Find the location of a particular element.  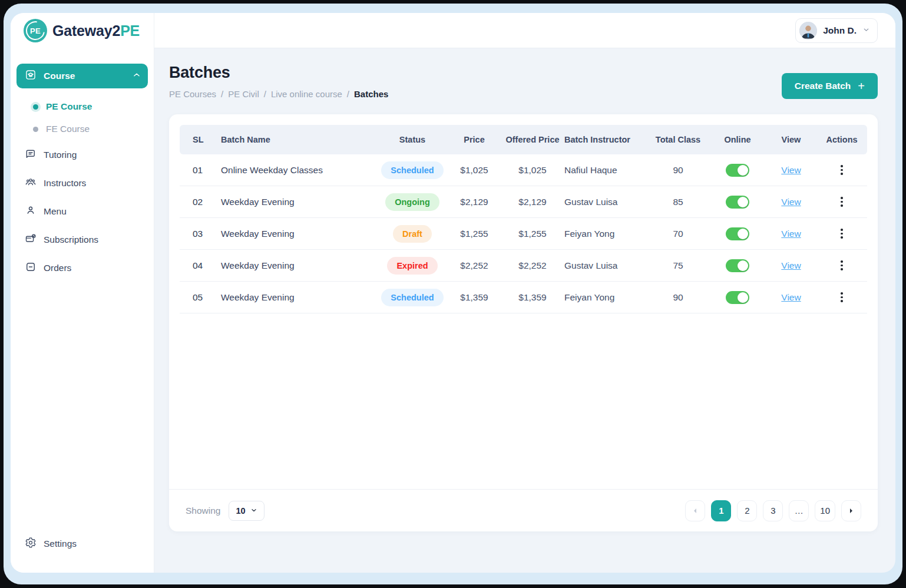

column-header: Batch Name is located at coordinates (299, 140).